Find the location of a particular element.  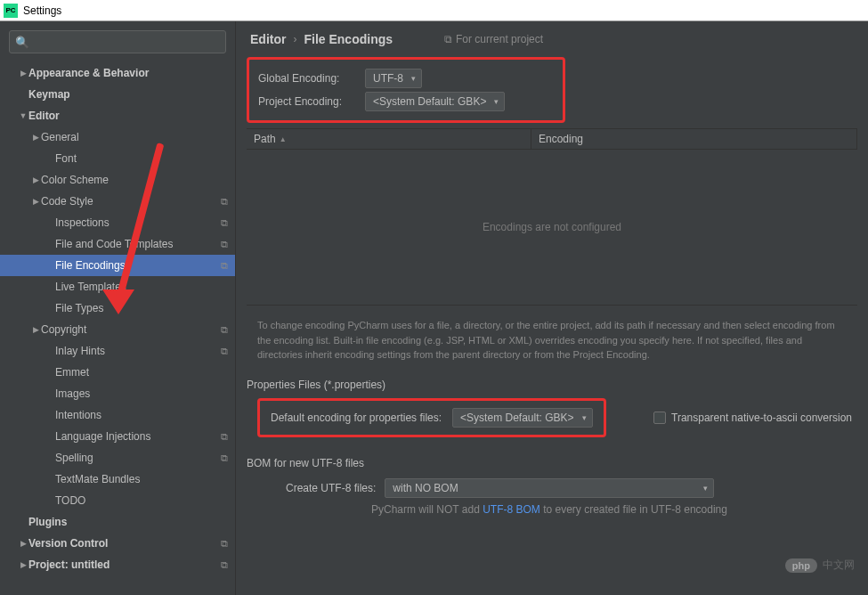

properties-encoding-dropdown: <System Default: GBK> is located at coordinates (522, 418).